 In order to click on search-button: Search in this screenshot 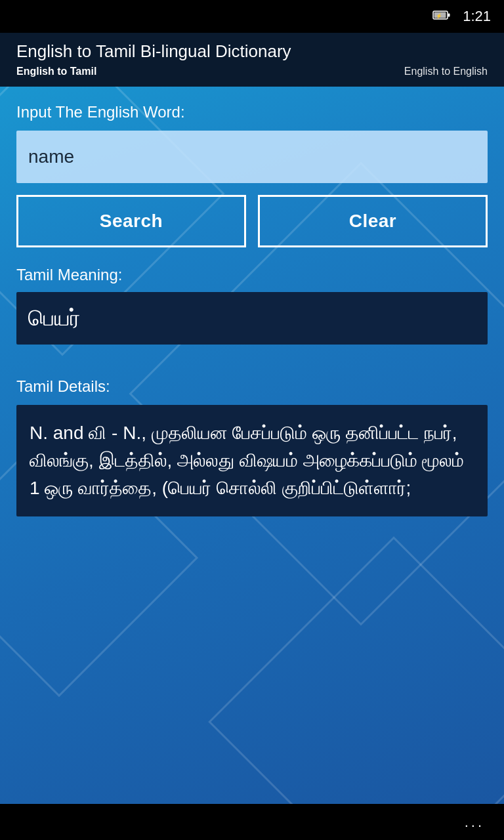, I will do `click(131, 221)`.